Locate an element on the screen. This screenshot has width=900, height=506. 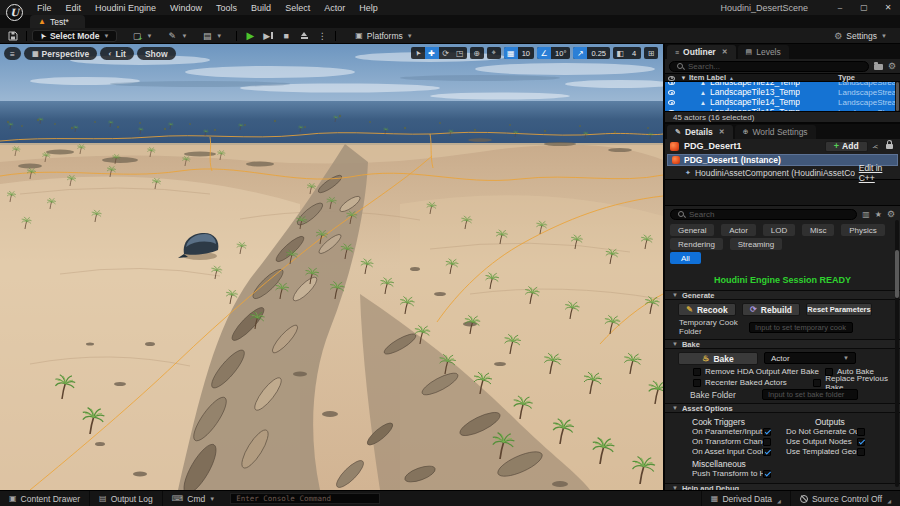
bake-folder-input is located at coordinates (810, 394).